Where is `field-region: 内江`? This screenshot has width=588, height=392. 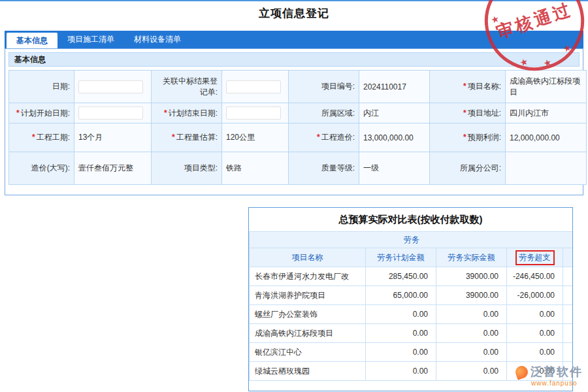
field-region: 内江 is located at coordinates (395, 114).